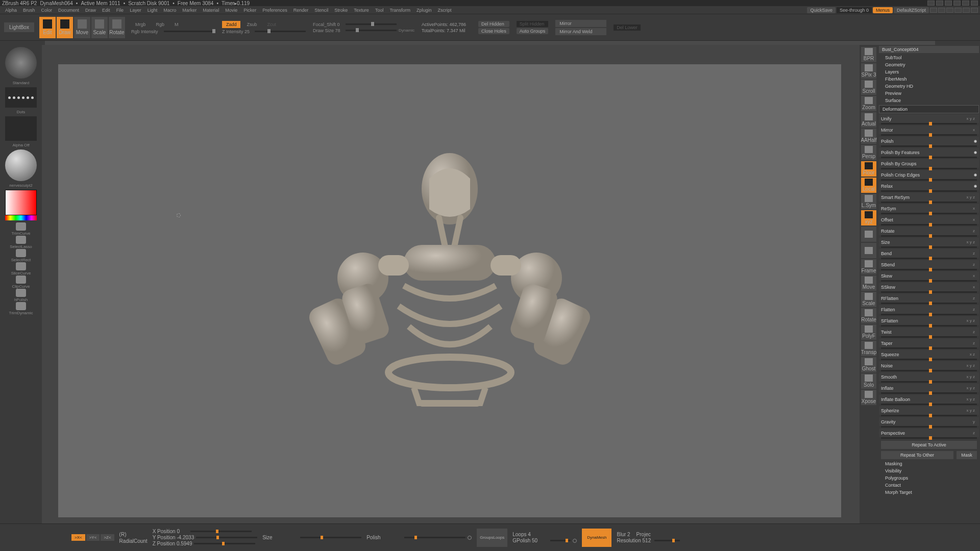  What do you see at coordinates (21, 256) in the screenshot?
I see `tool-selectrect: SelectRect` at bounding box center [21, 256].